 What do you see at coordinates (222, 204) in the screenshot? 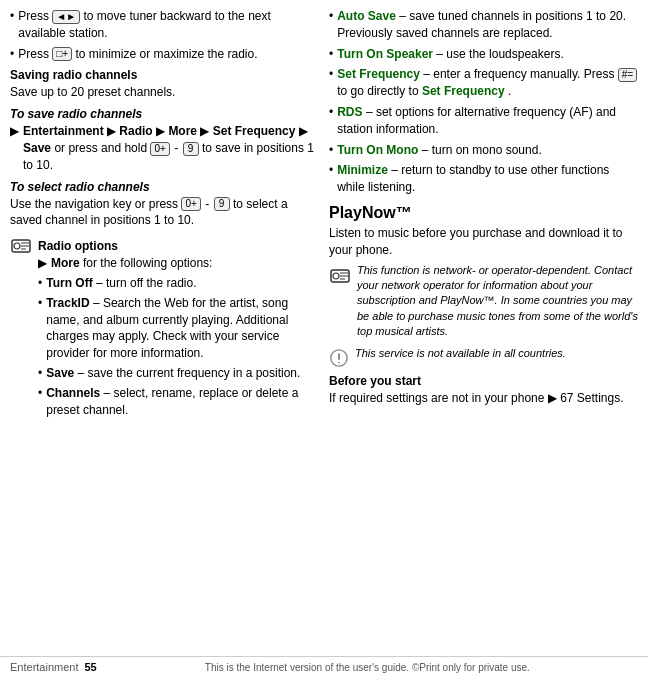
I see `key-9-2: 9` at bounding box center [222, 204].